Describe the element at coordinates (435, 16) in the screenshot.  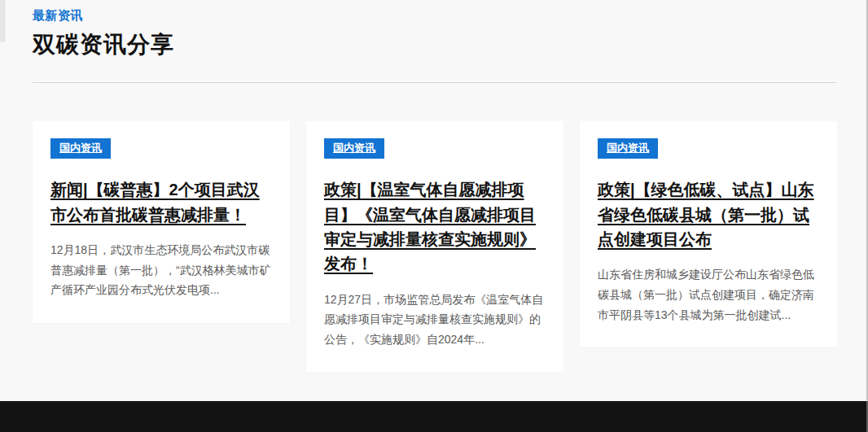
I see `section-eyebrow: 最新资讯` at that location.